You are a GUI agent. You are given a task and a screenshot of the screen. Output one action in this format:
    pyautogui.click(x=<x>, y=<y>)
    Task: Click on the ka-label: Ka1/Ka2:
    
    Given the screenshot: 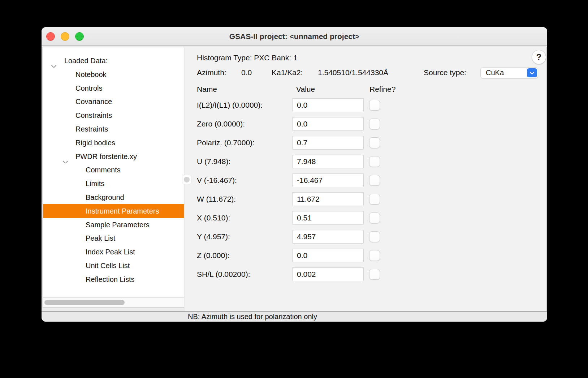 What is the action you would take?
    pyautogui.click(x=287, y=73)
    